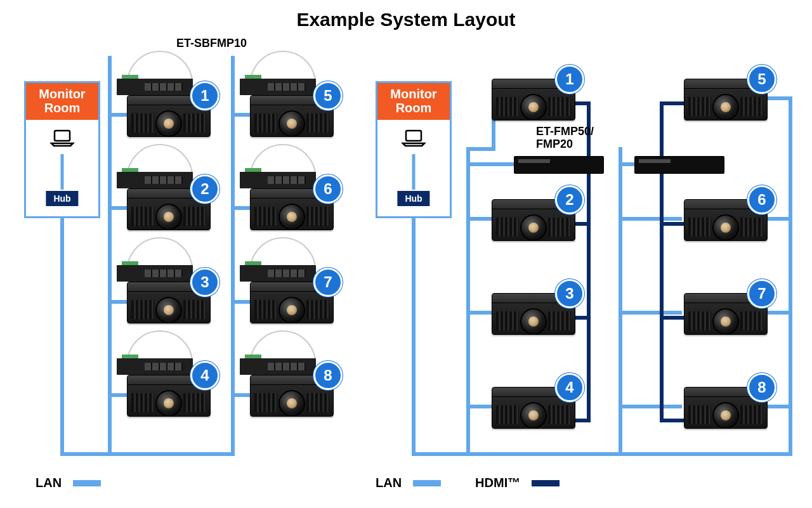 The height and width of the screenshot is (508, 812). What do you see at coordinates (406, 20) in the screenshot?
I see `page-title: Example System Layout` at bounding box center [406, 20].